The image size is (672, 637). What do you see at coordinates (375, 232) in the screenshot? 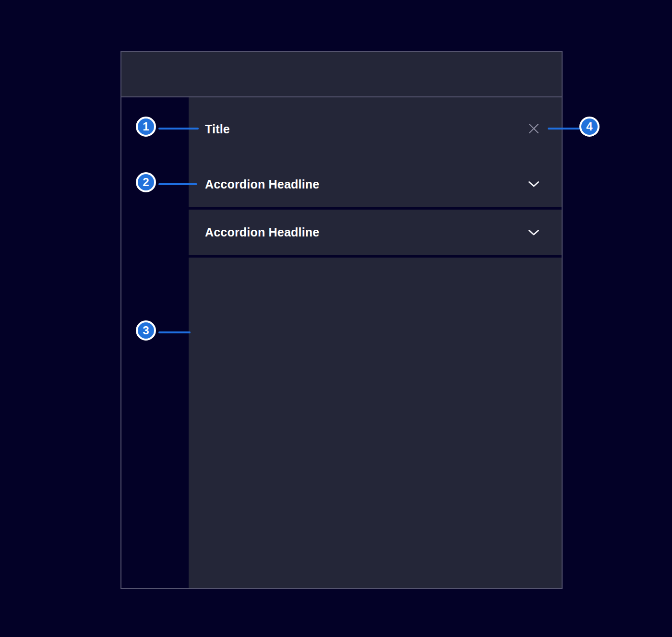
I see `accordion-section-2: Accordion Headline` at bounding box center [375, 232].